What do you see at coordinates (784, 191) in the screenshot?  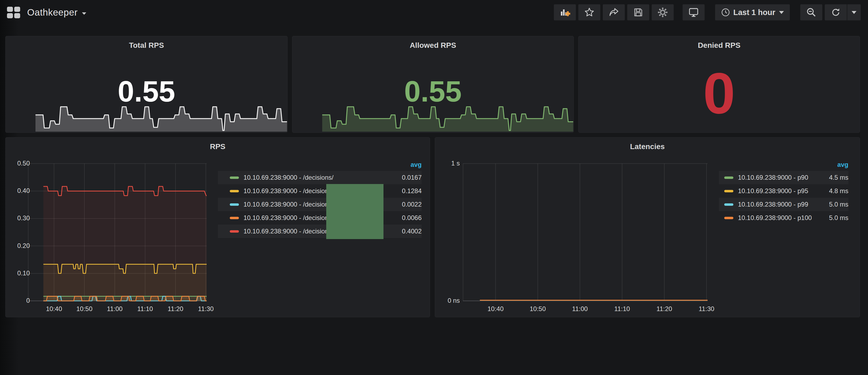 I see `legend-row: 10.10.69.238:9000 - p954.8 ms` at bounding box center [784, 191].